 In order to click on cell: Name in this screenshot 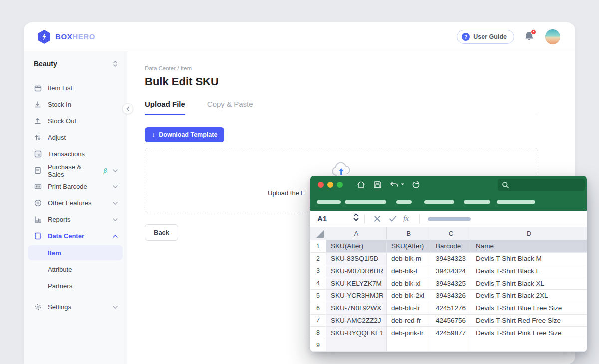, I will do `click(529, 246)`.